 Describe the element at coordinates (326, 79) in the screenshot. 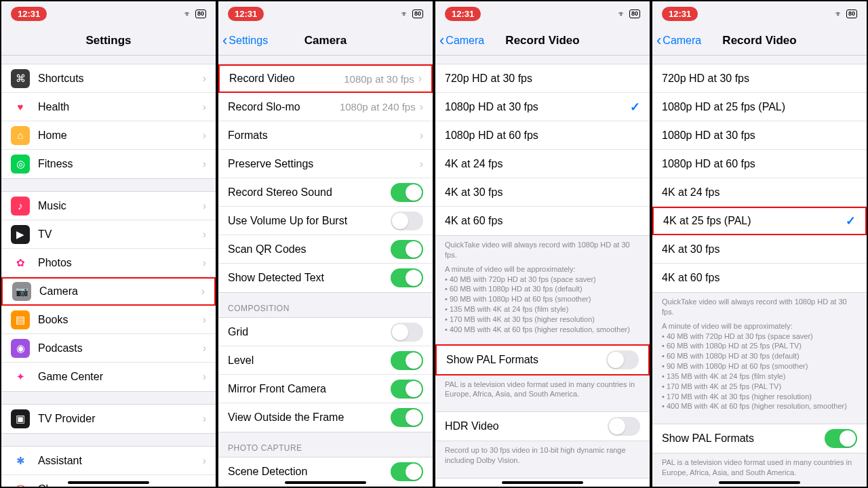

I see `nav-row: Record Video1080p at 30 fps›` at that location.